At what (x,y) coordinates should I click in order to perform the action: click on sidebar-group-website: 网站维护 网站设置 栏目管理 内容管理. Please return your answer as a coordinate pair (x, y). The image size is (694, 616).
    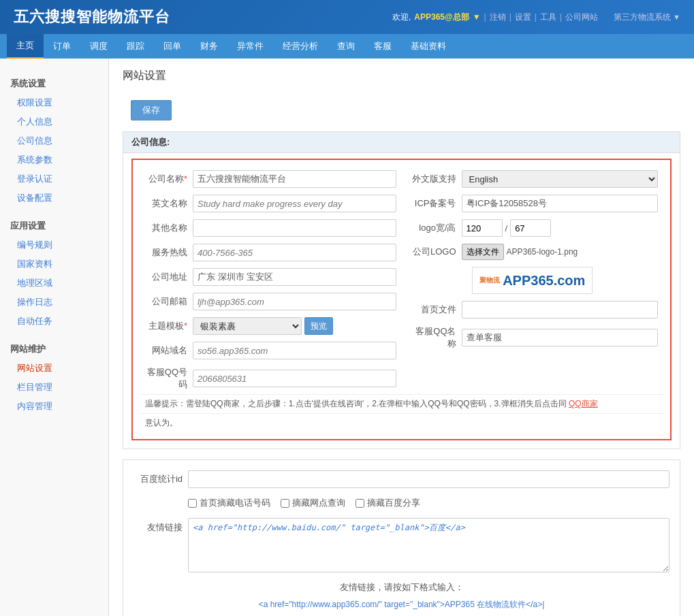
    Looking at the image, I should click on (54, 377).